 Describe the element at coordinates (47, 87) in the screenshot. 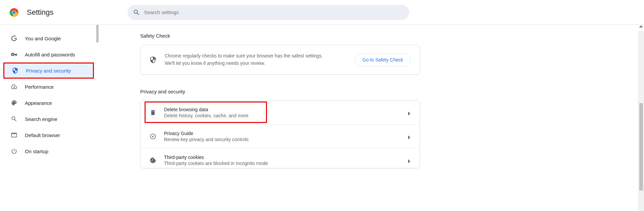

I see `sidebar-item-performance: Performance` at that location.